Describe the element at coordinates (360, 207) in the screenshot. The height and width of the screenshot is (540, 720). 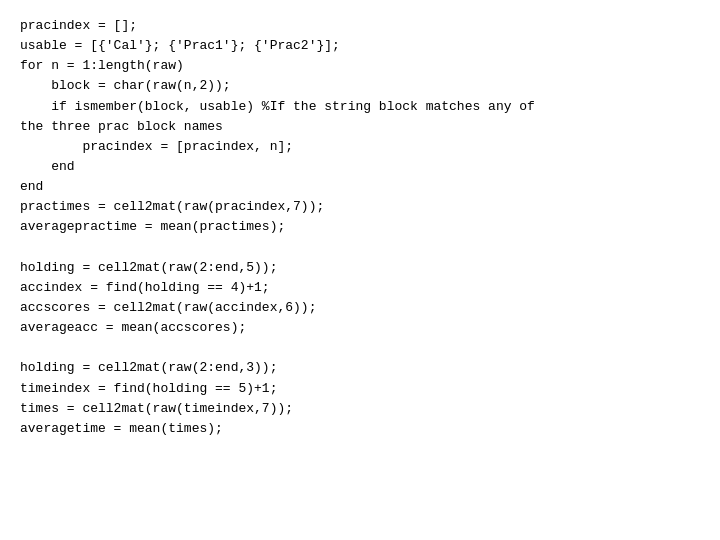
I see `code-line: practimes = cell2mat(raw(pracindex,7));` at that location.